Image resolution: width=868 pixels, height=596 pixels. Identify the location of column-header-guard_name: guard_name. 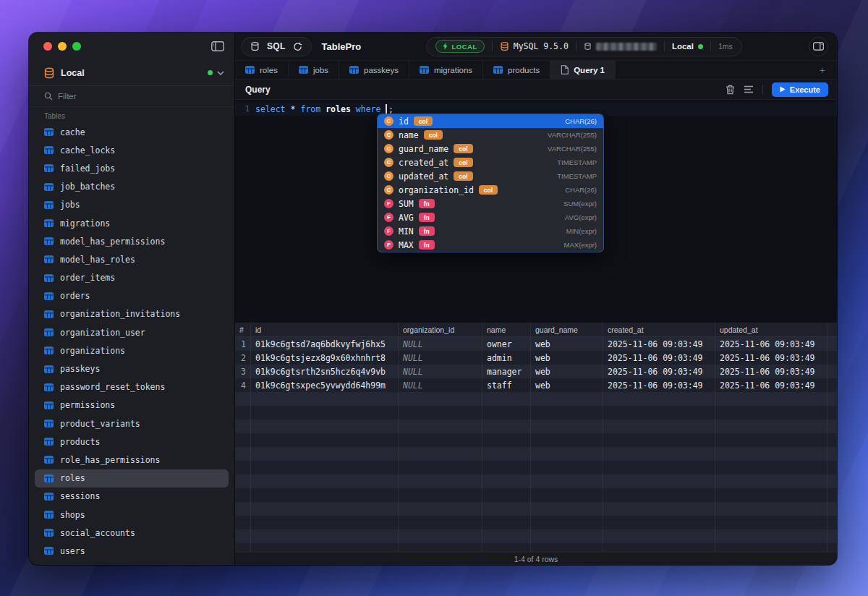
(567, 330).